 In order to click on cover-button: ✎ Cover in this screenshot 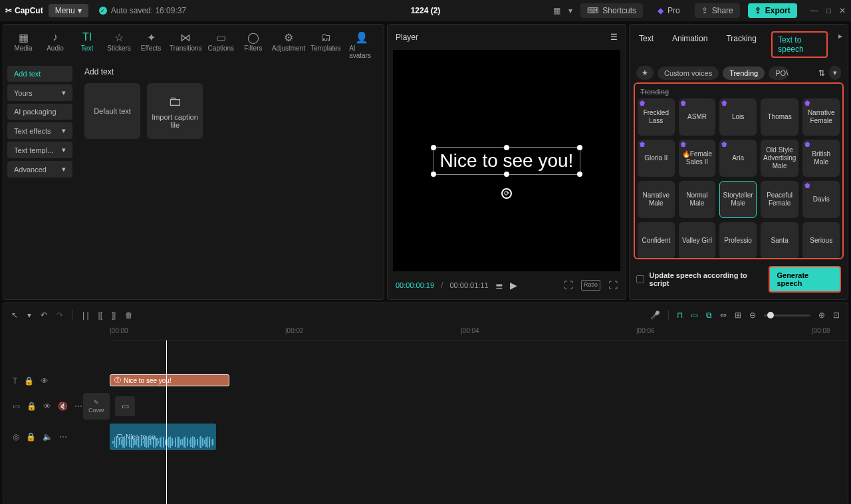, I will do `click(96, 406)`.